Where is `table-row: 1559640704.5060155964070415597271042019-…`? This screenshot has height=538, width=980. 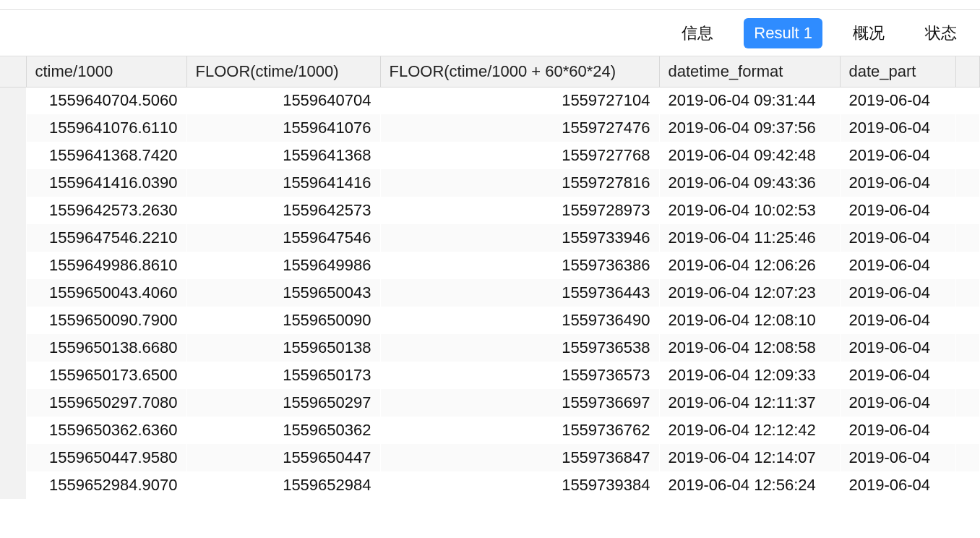 table-row: 1559640704.5060155964070415597271042019-… is located at coordinates (490, 101).